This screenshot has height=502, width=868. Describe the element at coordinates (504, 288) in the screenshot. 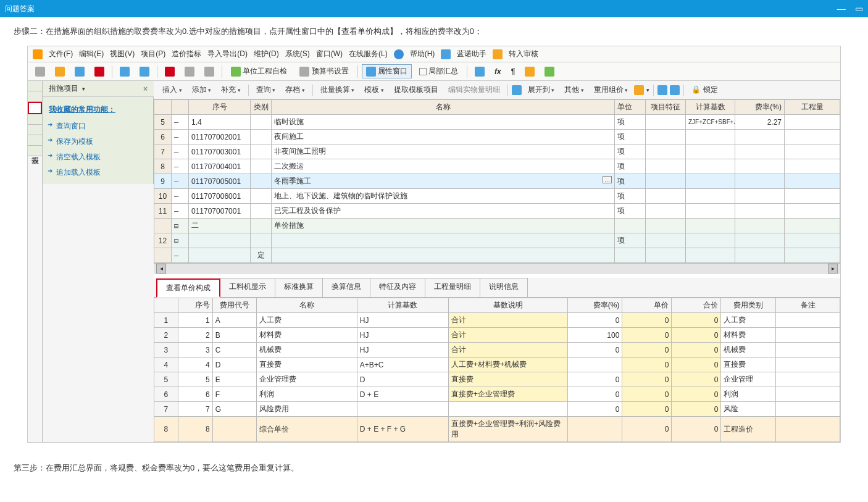

I see `detail-tab-6: 说明信息` at that location.